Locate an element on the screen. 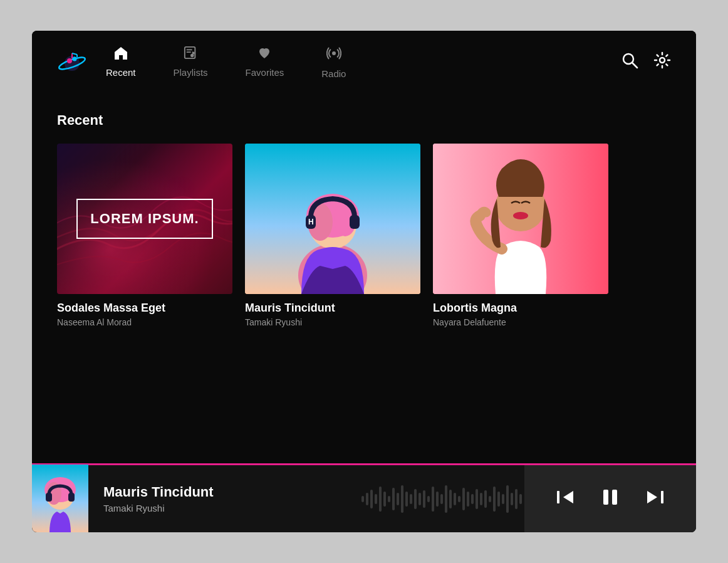 The height and width of the screenshot is (563, 728). player-artist: Tamaki Ryushi is located at coordinates (225, 508).